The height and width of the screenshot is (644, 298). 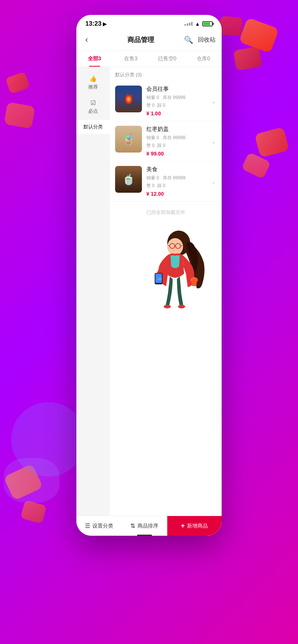 What do you see at coordinates (150, 105) in the screenshot?
I see `product-likes-count-1: 赞 0` at bounding box center [150, 105].